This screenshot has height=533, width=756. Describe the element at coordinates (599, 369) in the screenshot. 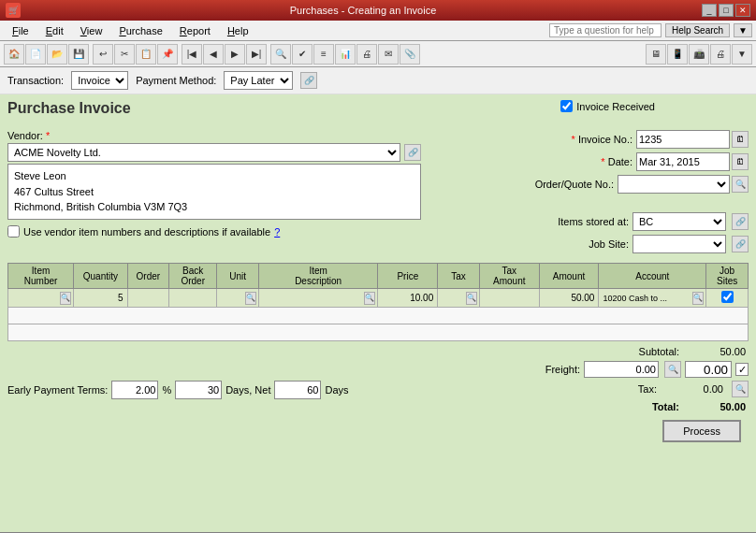

I see `freight-row: Freight: 🔍 ✓` at that location.